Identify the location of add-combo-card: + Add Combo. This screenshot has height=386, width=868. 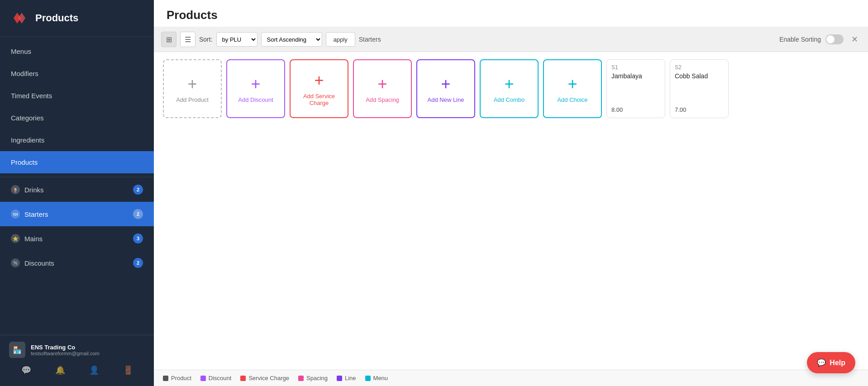
(509, 89).